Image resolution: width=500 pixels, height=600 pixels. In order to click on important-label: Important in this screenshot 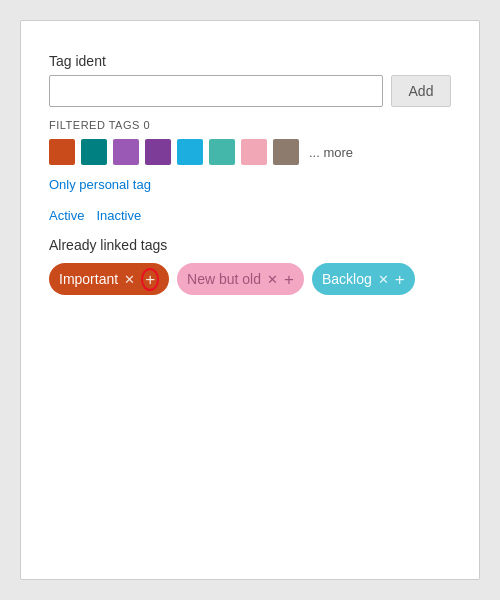, I will do `click(88, 279)`.